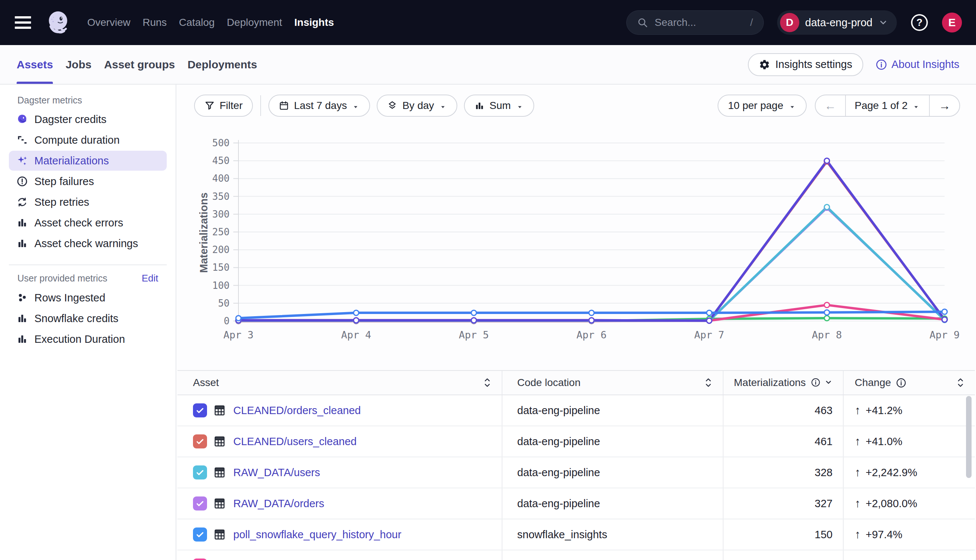 This screenshot has width=976, height=560. I want to click on change-percent: +41.2%, so click(884, 411).